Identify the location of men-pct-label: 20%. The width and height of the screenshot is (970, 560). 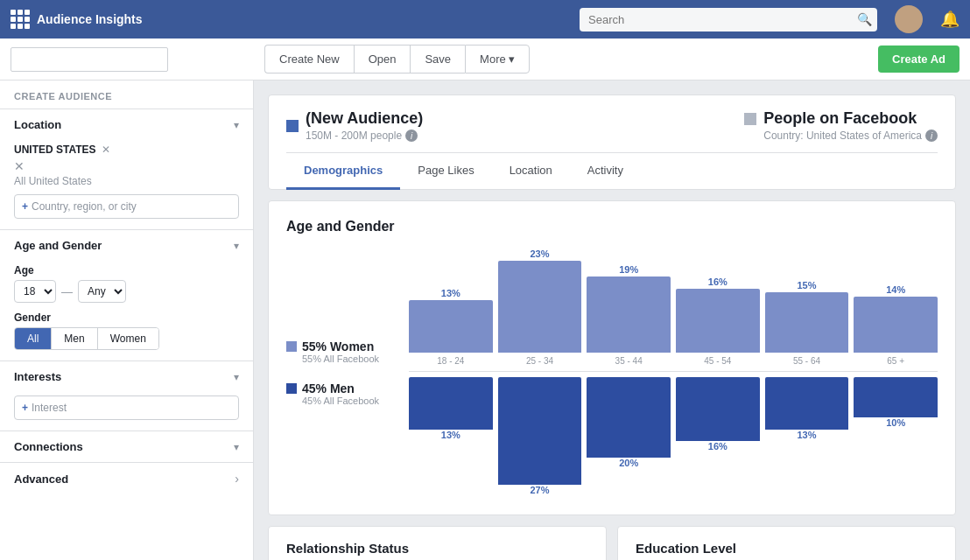
(629, 463).